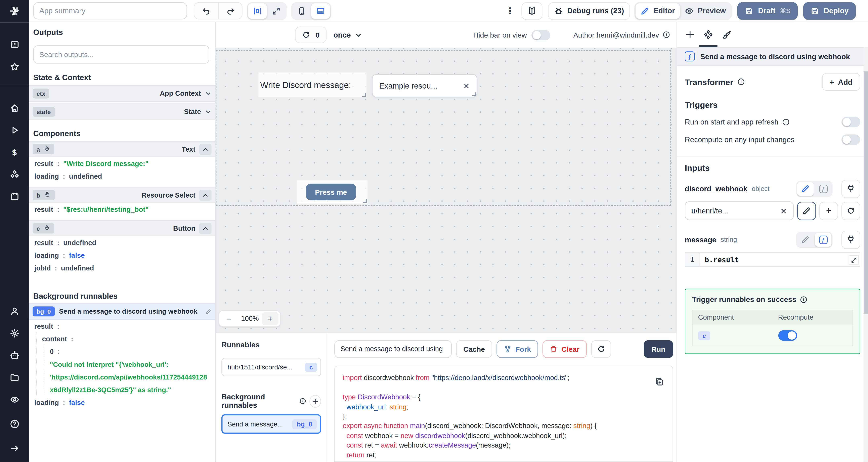  What do you see at coordinates (866, 193) in the screenshot?
I see `scrollbar-thumb` at bounding box center [866, 193].